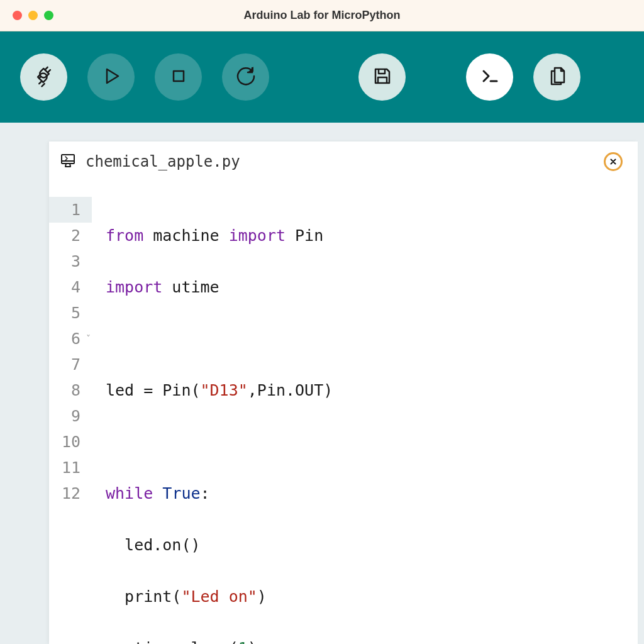 The image size is (644, 644). I want to click on gutter-line: 4, so click(70, 287).